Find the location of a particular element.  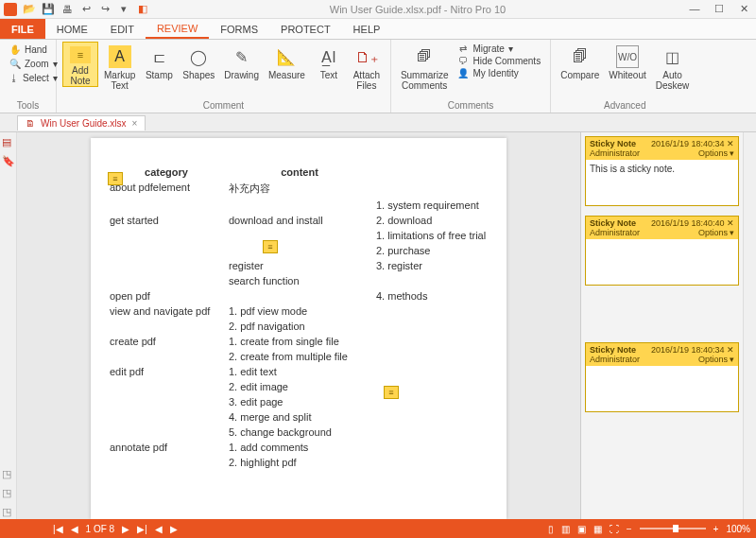

sticky-date: 2016/1/19 18:40:40 ✕ is located at coordinates (693, 223).